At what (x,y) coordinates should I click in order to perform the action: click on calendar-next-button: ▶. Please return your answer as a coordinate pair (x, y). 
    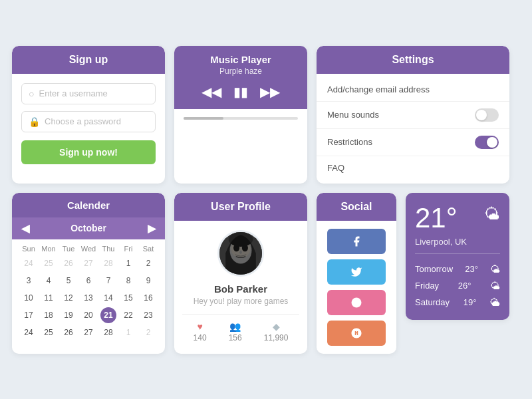
    Looking at the image, I should click on (152, 229).